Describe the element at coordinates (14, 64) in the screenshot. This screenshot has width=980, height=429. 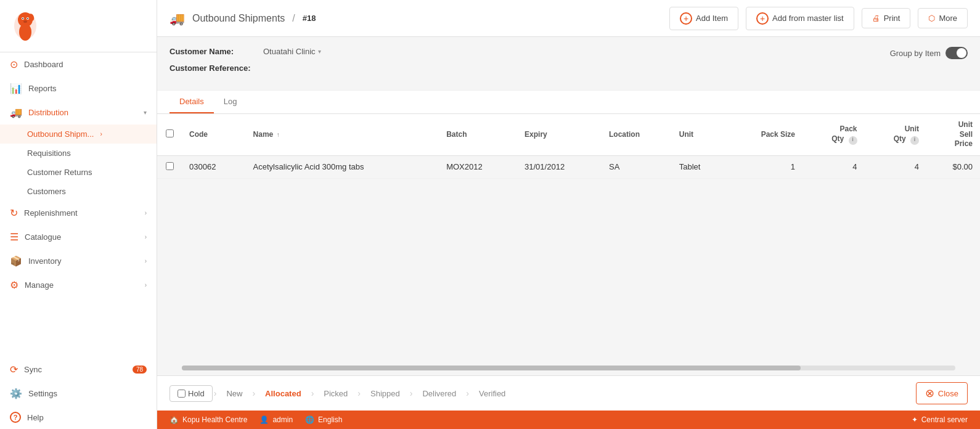
I see `dashboard-icon: ⊙` at that location.